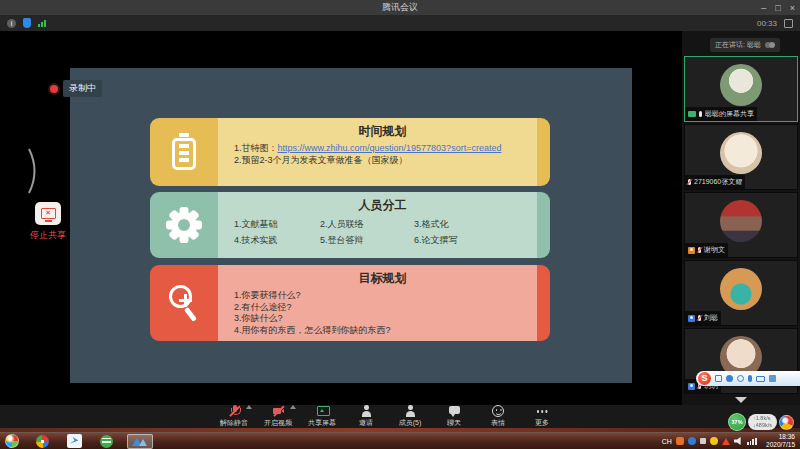 The height and width of the screenshot is (449, 800). Describe the element at coordinates (764, 8) in the screenshot. I see `minimize-button: –` at that location.